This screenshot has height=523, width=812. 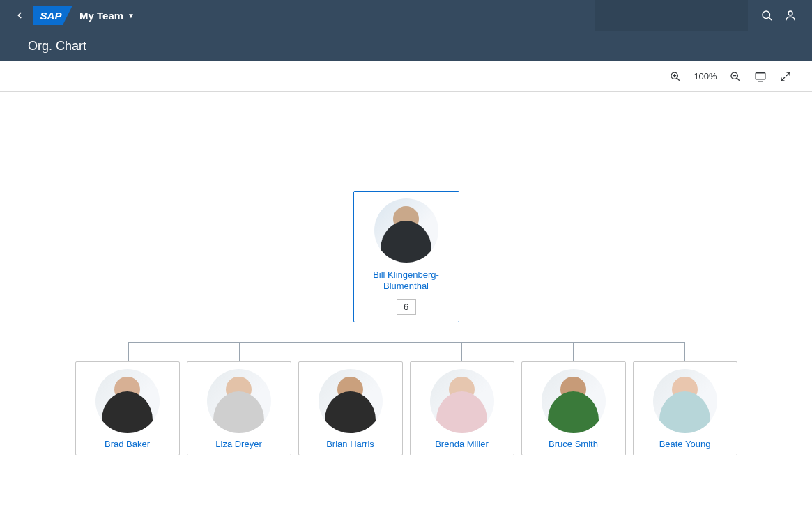 I want to click on screen-icon, so click(x=760, y=77).